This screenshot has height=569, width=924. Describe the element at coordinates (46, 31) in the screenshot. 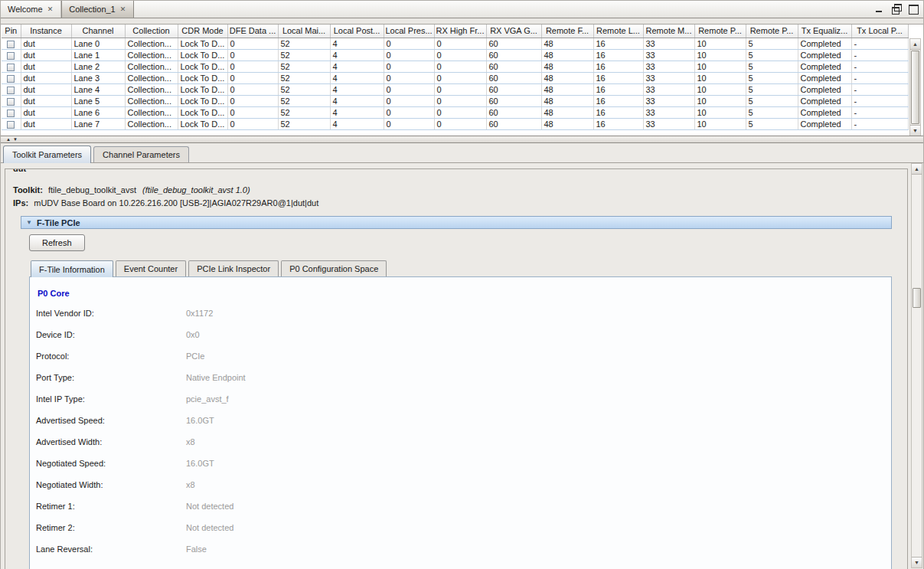

I see `column-header-instance: Instance` at that location.